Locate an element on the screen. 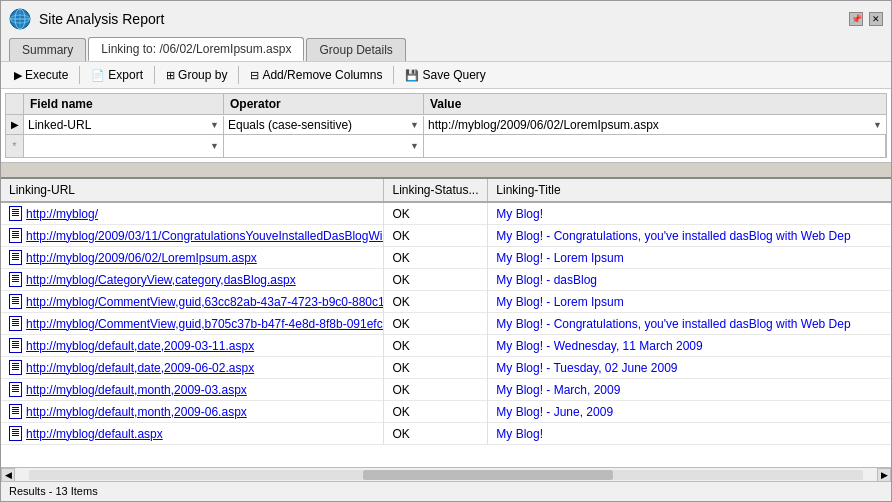  cell-url: http://myblog/CategoryView,category,dasB… is located at coordinates (192, 280).